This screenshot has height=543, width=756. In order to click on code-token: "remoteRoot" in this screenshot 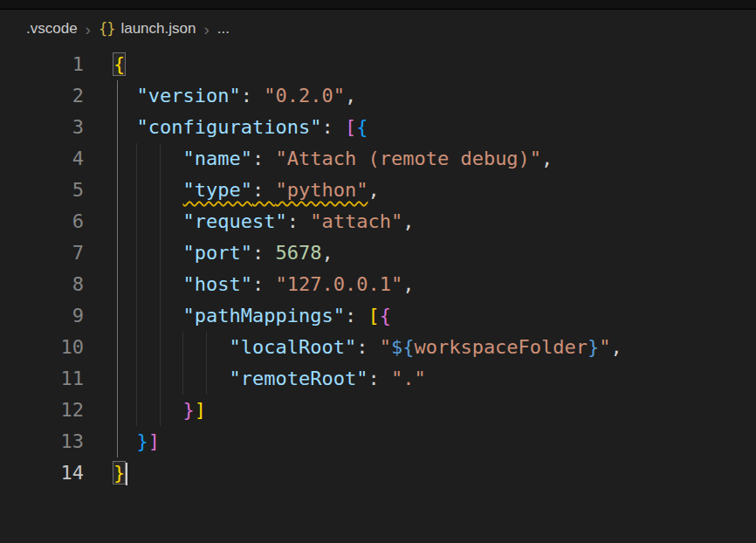, I will do `click(299, 379)`.